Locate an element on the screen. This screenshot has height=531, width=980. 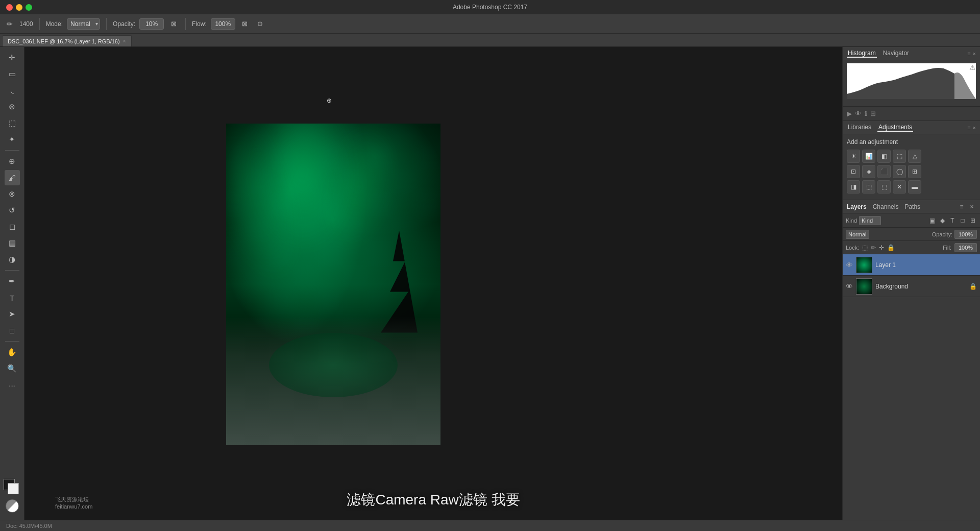
histogram-close-btn: × is located at coordinates (974, 54).